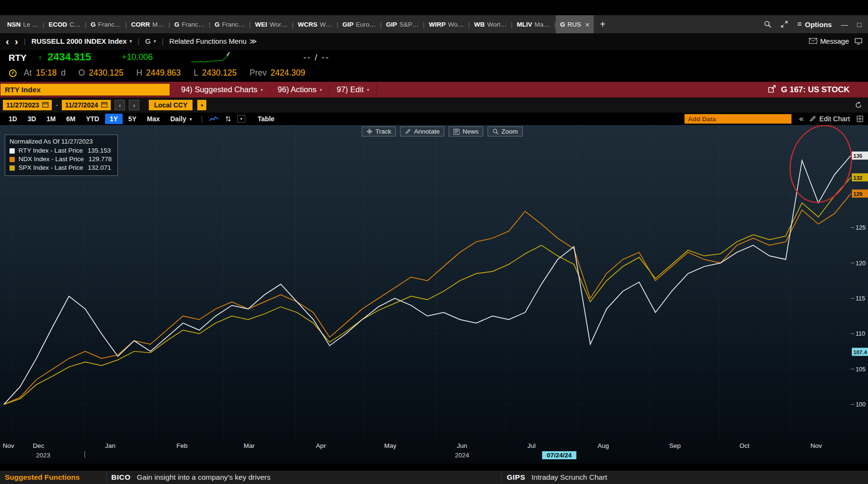  What do you see at coordinates (858, 105) in the screenshot?
I see `reset-icon` at bounding box center [858, 105].